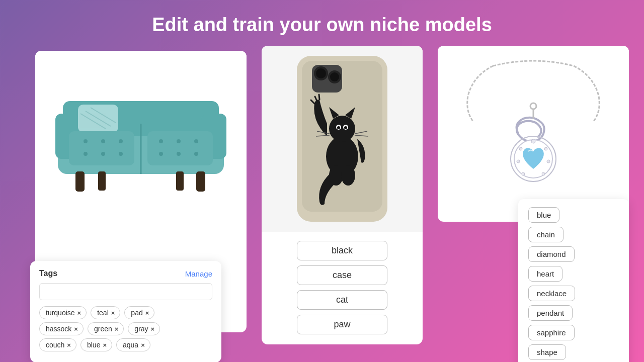 The height and width of the screenshot is (362, 644). Describe the element at coordinates (199, 274) in the screenshot. I see `manage-link: Manage` at that location.